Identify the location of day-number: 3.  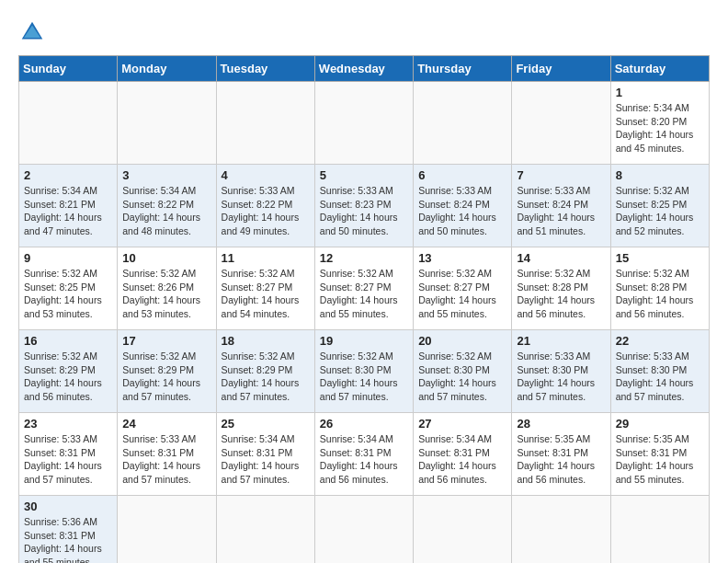
(166, 175).